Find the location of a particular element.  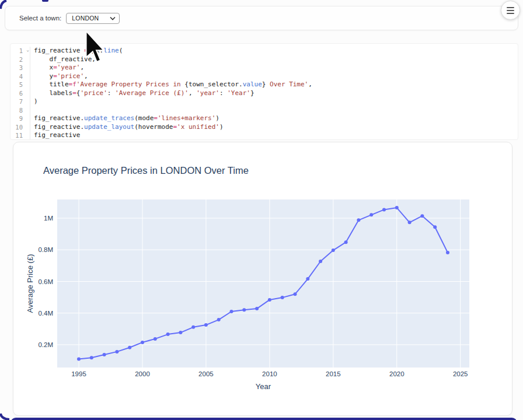

town-select-dropdown: LONDON is located at coordinates (93, 19).